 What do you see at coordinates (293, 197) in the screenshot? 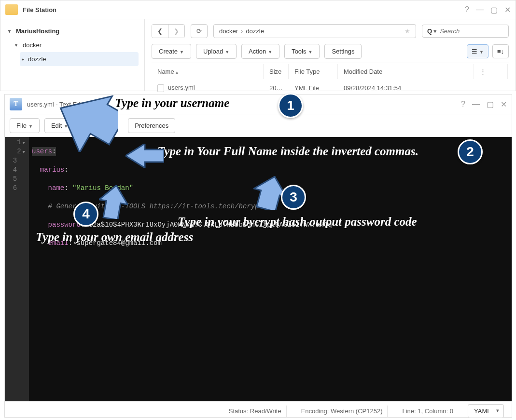
I see `annotation-badge-3: 3` at bounding box center [293, 197].